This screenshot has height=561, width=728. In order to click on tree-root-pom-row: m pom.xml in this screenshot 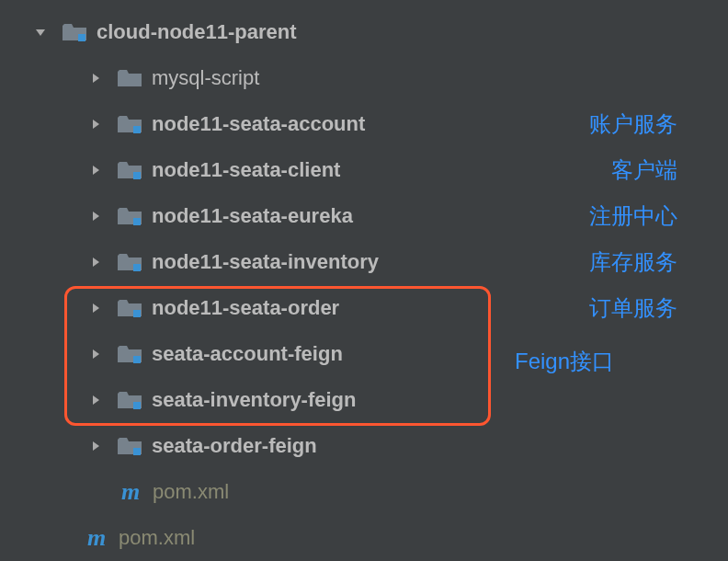, I will do `click(364, 538)`.